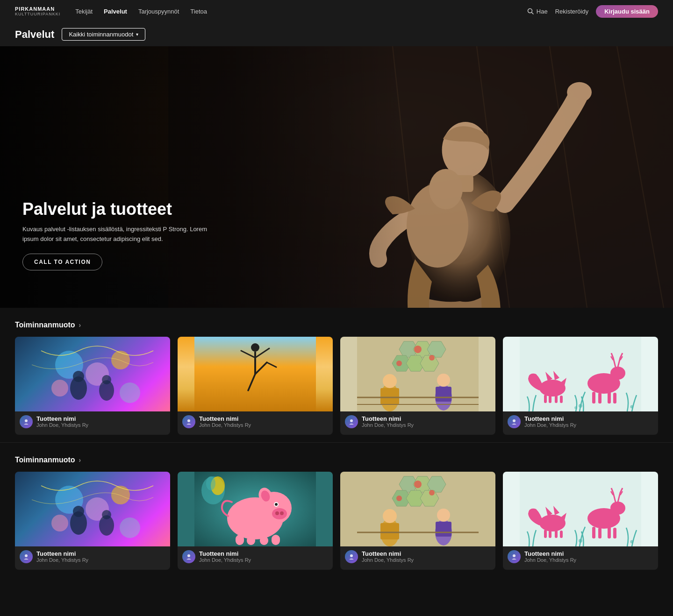  I want to click on card-2-2: Tuotteen nimi John Doe, Yhdistys Ry, so click(255, 521).